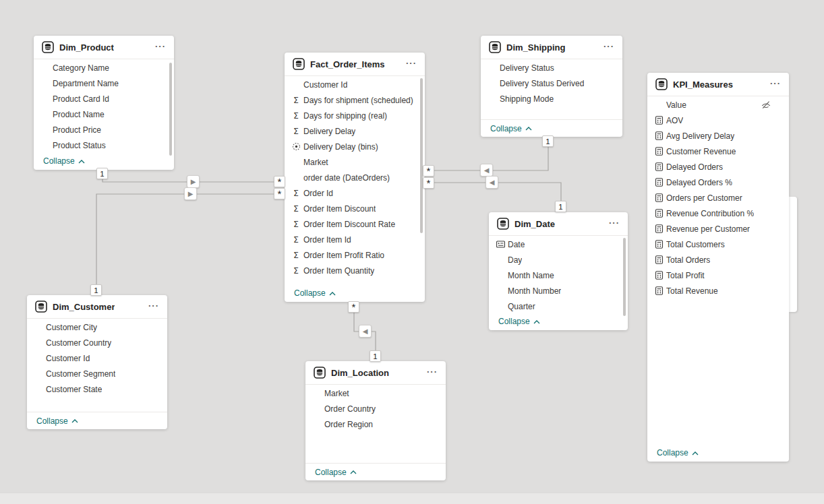 This screenshot has width=824, height=504. What do you see at coordinates (102, 174) in the screenshot?
I see `cardinality-one-product: 1` at bounding box center [102, 174].